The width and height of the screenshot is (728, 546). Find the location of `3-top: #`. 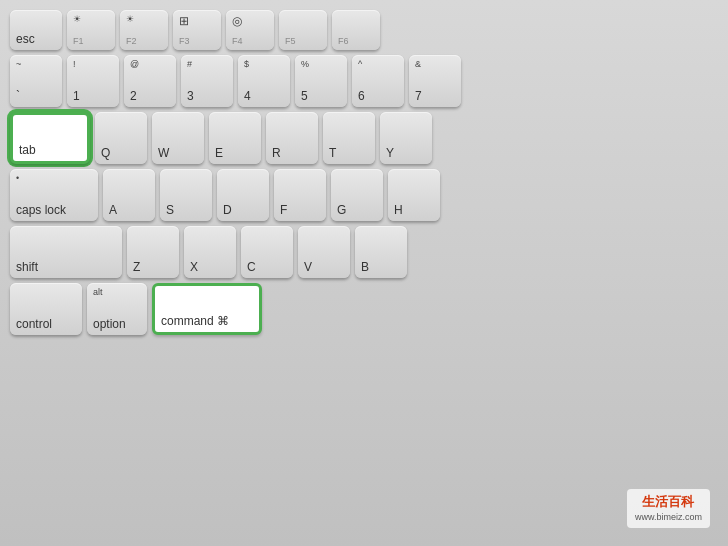

3-top: # is located at coordinates (190, 64).